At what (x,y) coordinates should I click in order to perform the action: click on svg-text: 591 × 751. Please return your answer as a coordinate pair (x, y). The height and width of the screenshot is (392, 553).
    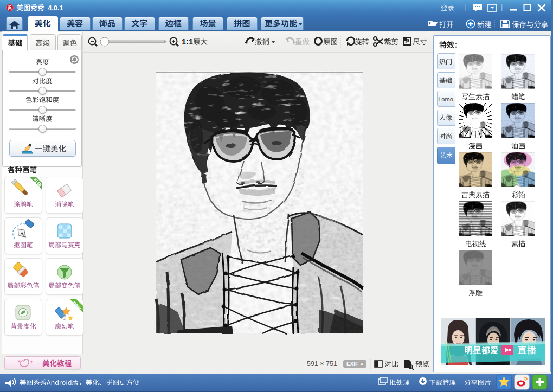
    Looking at the image, I should click on (322, 364).